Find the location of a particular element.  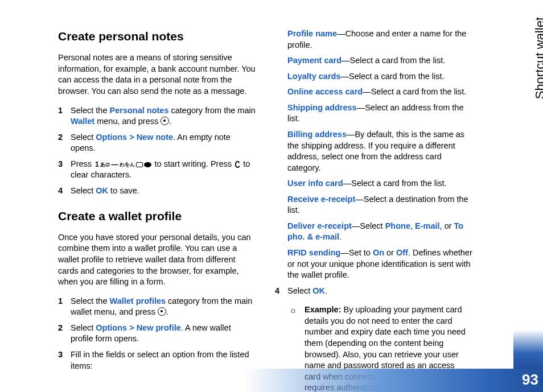

section-tab: Shortcut wallet is located at coordinates (537, 58).